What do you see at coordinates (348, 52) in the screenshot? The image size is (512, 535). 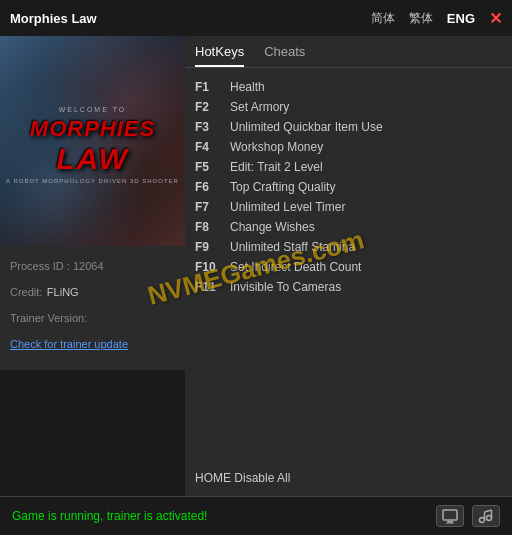 I see `tab-bar: HotKeys Cheats` at bounding box center [348, 52].